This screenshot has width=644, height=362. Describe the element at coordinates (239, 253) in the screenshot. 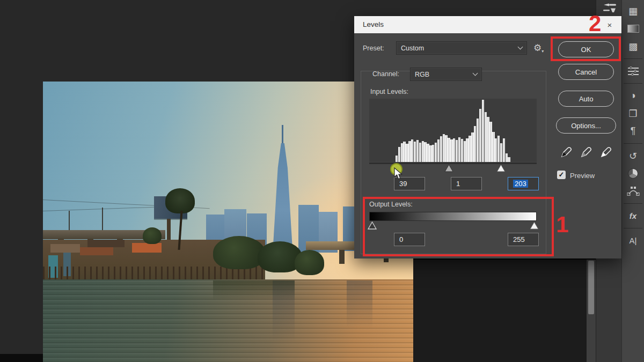

I see `photo-bushes` at that location.